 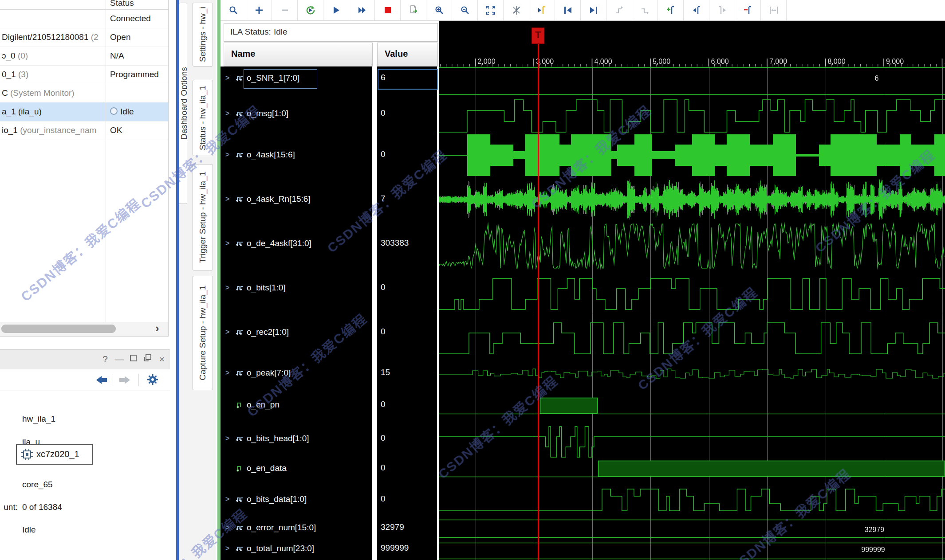 I want to click on signal-name: o_de_4askf[31:0], so click(x=279, y=243).